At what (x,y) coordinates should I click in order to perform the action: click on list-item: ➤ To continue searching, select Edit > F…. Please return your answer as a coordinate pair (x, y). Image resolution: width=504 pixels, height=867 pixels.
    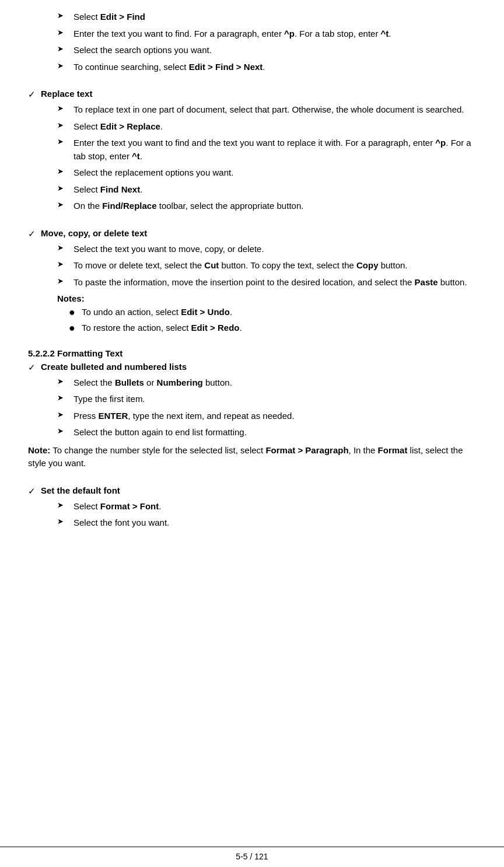
    Looking at the image, I should click on (267, 68).